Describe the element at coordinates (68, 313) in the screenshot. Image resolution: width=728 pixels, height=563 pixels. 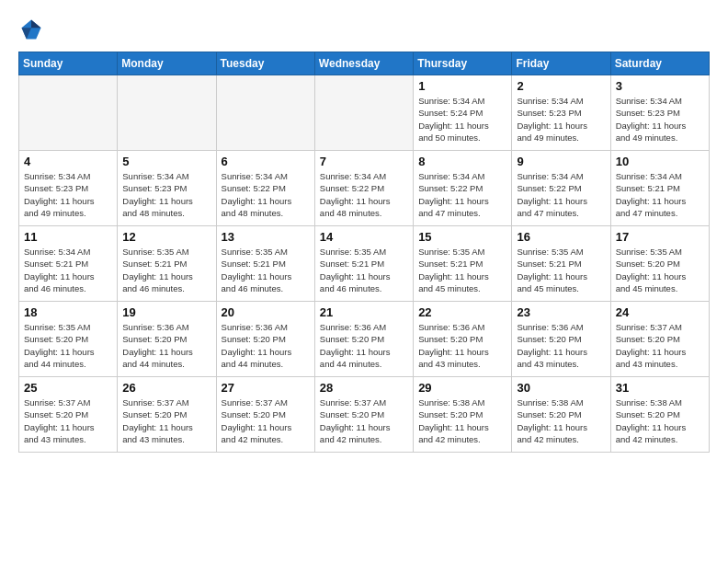
I see `day-number: 18` at that location.